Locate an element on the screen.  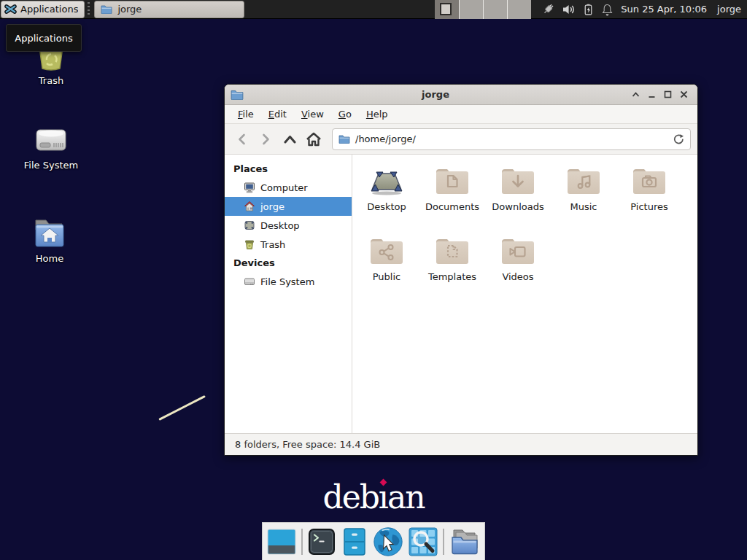
chevron-right-icon is located at coordinates (266, 139).